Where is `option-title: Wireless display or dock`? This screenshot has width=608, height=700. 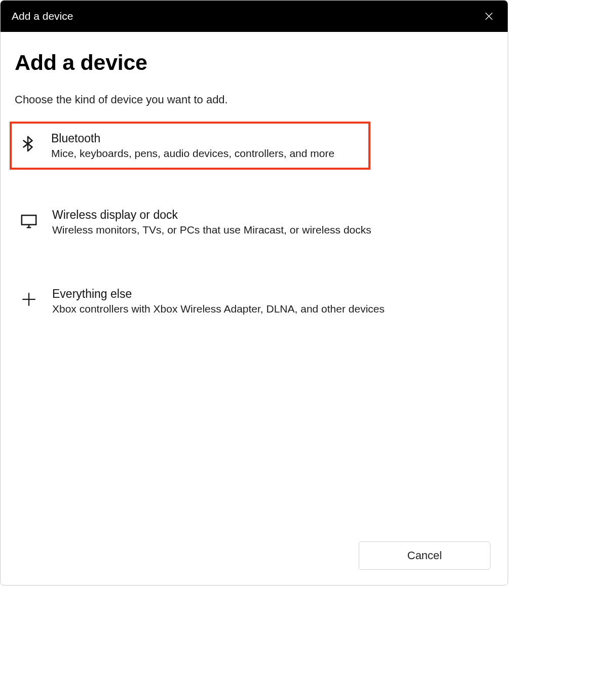
option-title: Wireless display or dock is located at coordinates (212, 215).